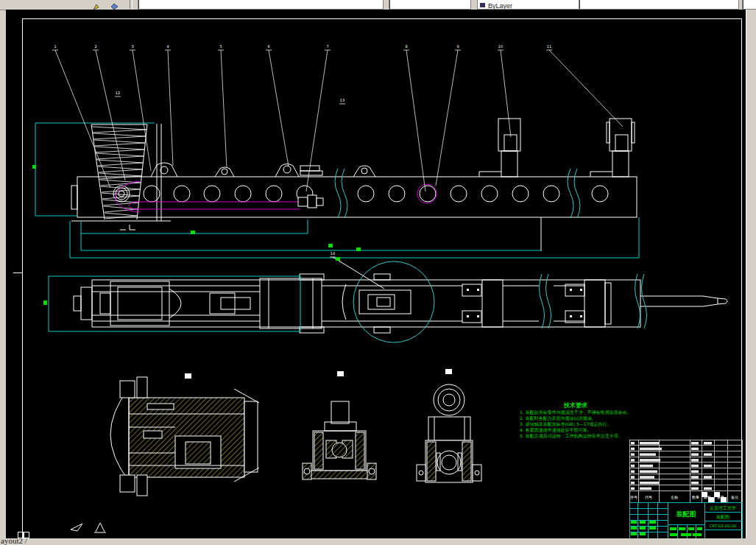 The image size is (756, 545). Describe the element at coordinates (458, 46) in the screenshot. I see `svg-text: 9` at that location.